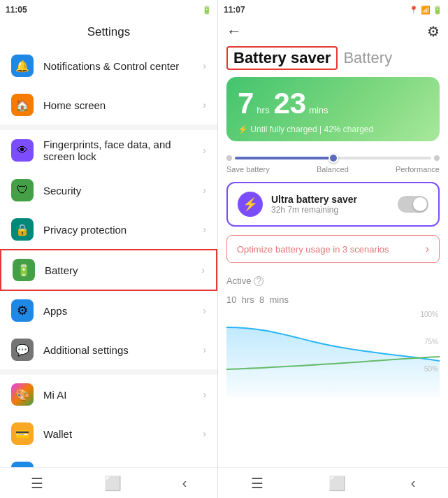 The width and height of the screenshot is (448, 498). I want to click on security-chevron: ›, so click(204, 190).